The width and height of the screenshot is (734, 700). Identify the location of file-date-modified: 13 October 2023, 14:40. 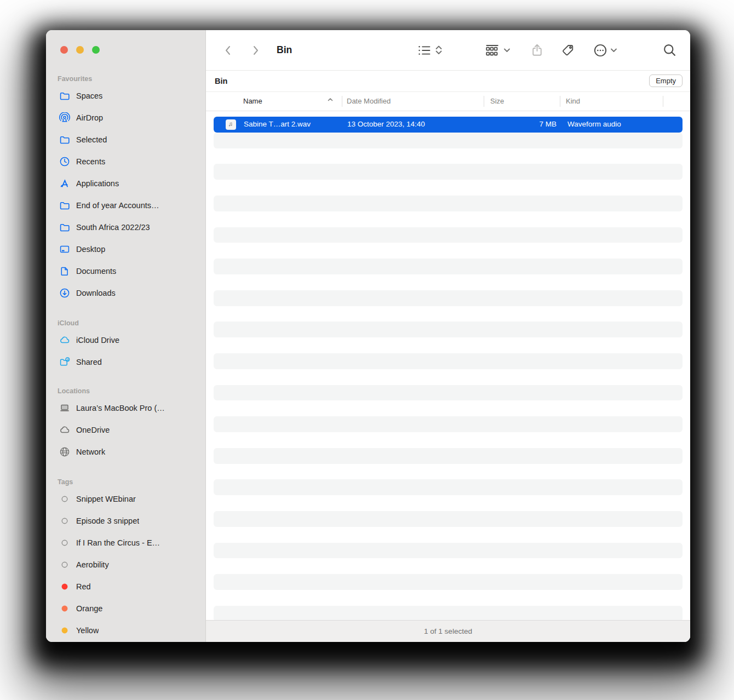
(386, 125).